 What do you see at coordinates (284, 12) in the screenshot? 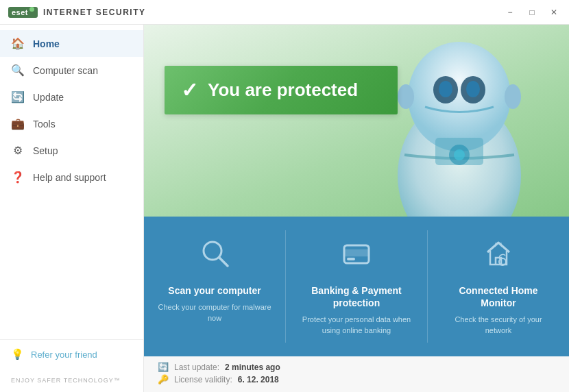
I see `titlebar: eset INTERNET SECURITY − □ ✕` at bounding box center [284, 12].